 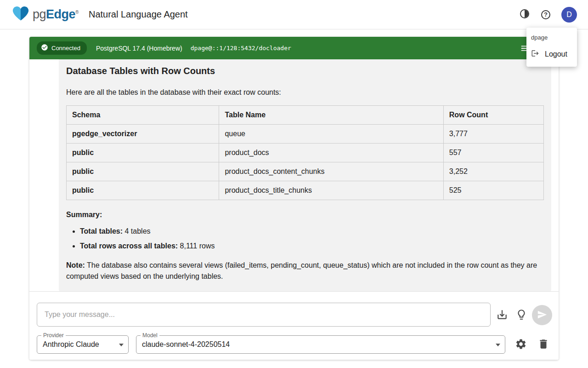 I want to click on help-button: ?, so click(x=546, y=15).